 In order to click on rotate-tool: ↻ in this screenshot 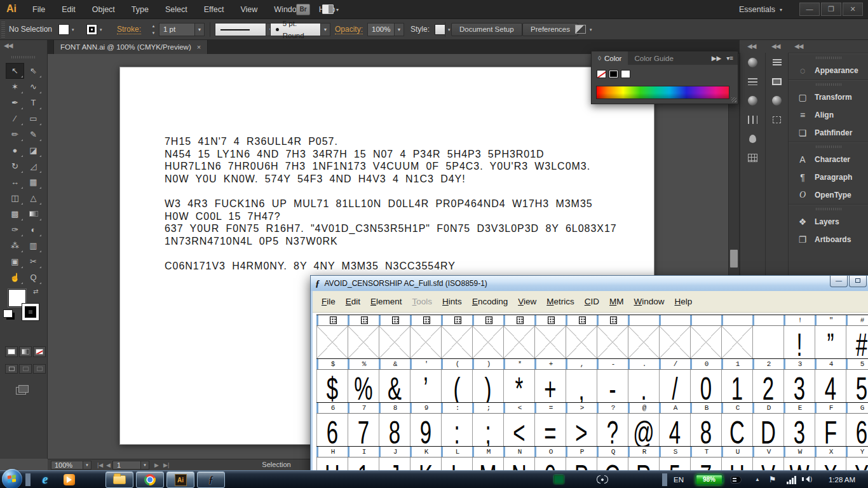, I will do `click(15, 166)`.